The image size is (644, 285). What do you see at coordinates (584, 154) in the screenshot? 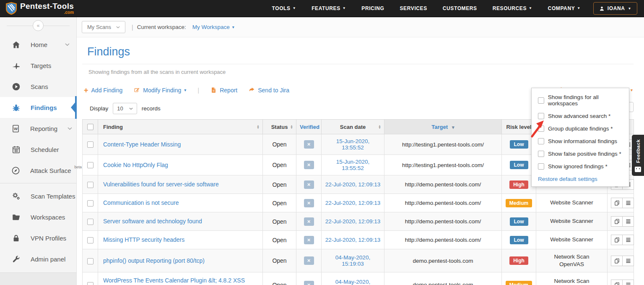
I see `menu-item-show-false-positive-findings: Show false positive findings *` at bounding box center [584, 154].